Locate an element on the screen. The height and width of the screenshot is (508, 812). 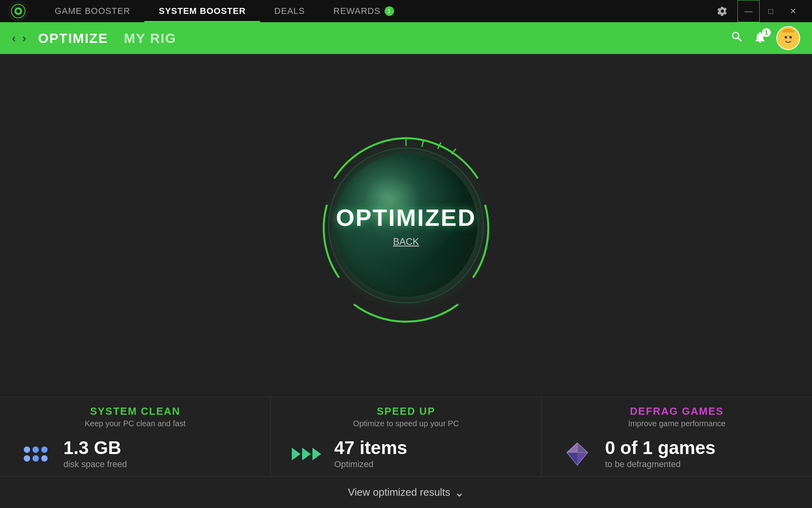
breadcrumb-my-rig: MY RIG is located at coordinates (150, 38).